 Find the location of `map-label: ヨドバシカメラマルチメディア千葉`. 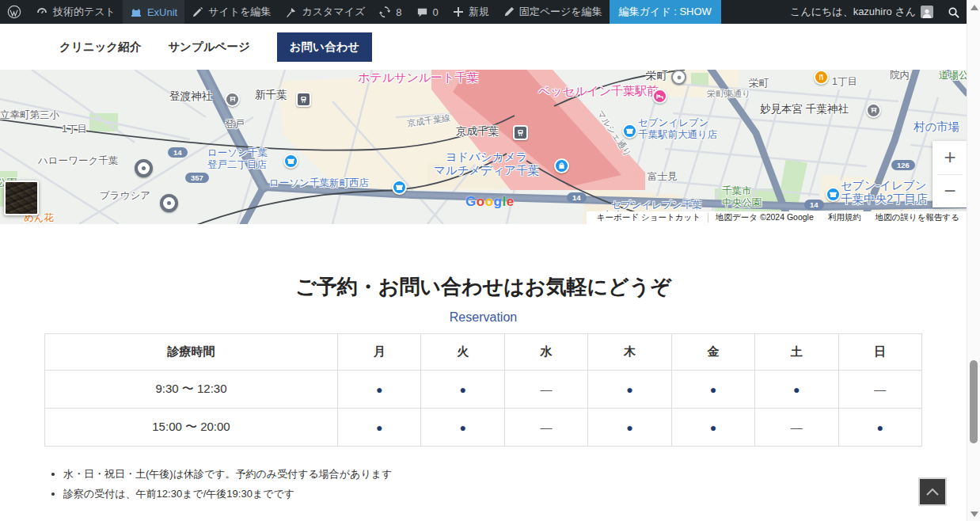

map-label: ヨドバシカメラマルチメディア千葉 is located at coordinates (486, 164).